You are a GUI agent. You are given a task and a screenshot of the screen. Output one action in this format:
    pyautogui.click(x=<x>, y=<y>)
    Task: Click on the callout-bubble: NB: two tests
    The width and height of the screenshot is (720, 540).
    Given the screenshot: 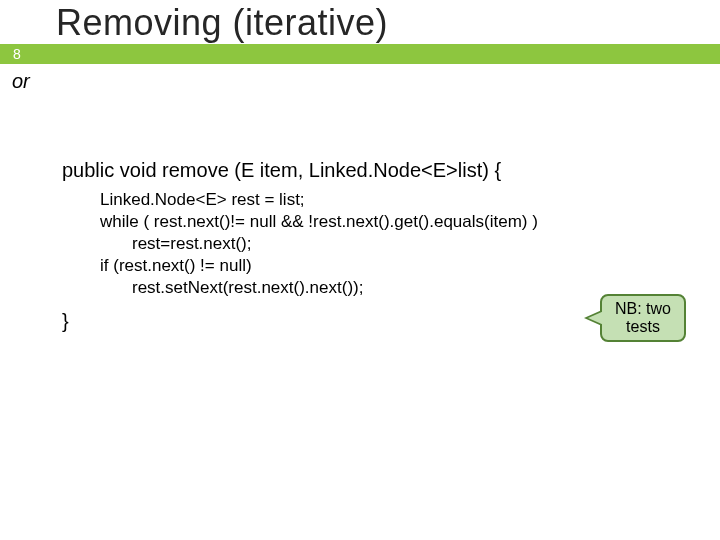 What is the action you would take?
    pyautogui.click(x=643, y=318)
    